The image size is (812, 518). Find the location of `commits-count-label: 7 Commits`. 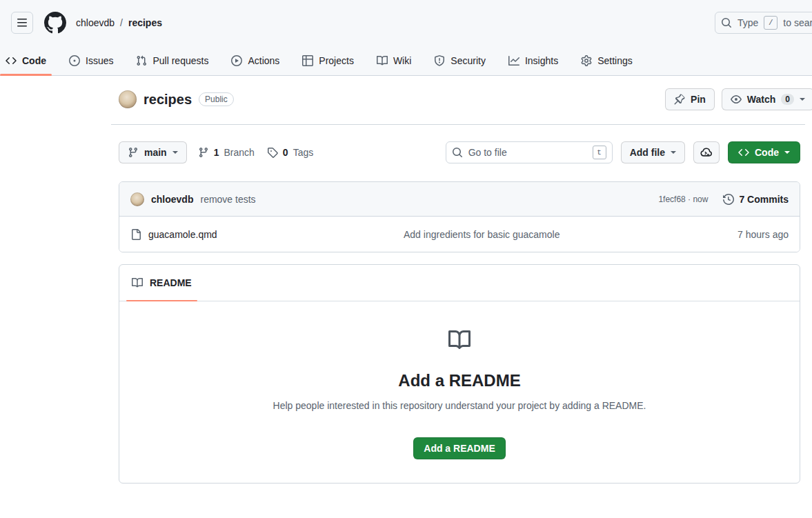

commits-count-label: 7 Commits is located at coordinates (764, 199).